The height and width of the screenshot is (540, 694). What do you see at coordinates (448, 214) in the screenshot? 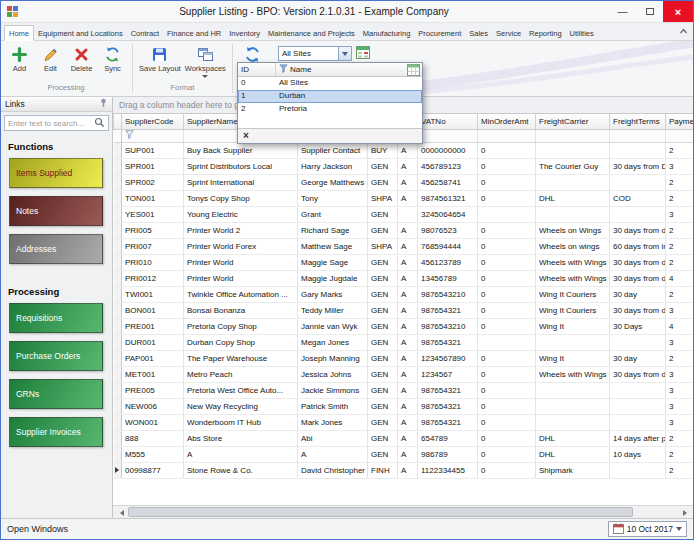
I see `grid-cell: 3245064654` at bounding box center [448, 214].